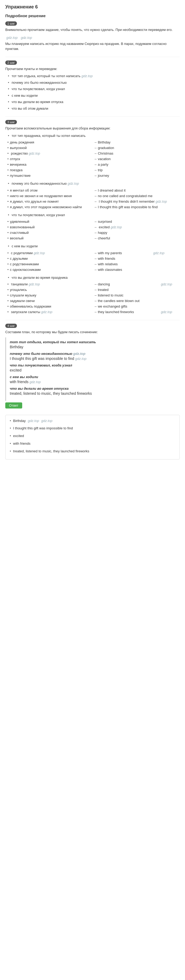 The width and height of the screenshot is (185, 980). What do you see at coordinates (49, 290) in the screenshot?
I see `table-cell-ru: угощались` at bounding box center [49, 290].